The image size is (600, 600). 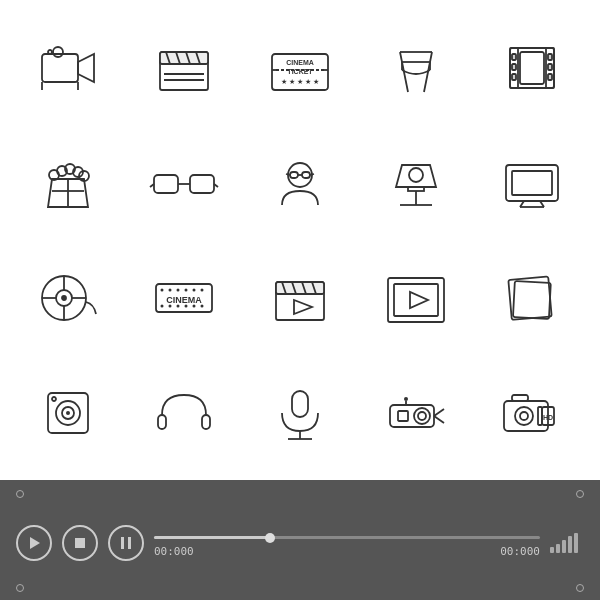 I want to click on movie-camera-icon, so click(x=68, y=68).